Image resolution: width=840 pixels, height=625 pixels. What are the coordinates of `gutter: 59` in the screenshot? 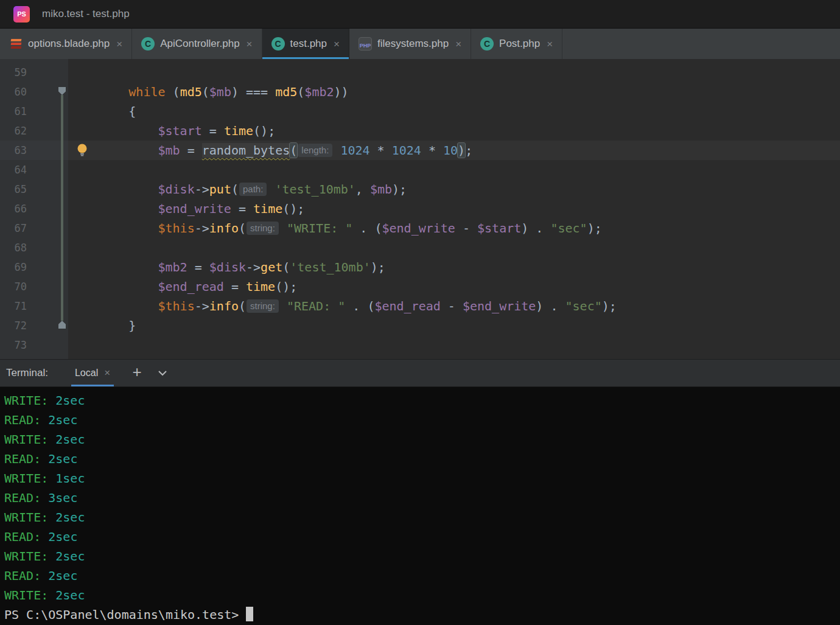 It's located at (34, 72).